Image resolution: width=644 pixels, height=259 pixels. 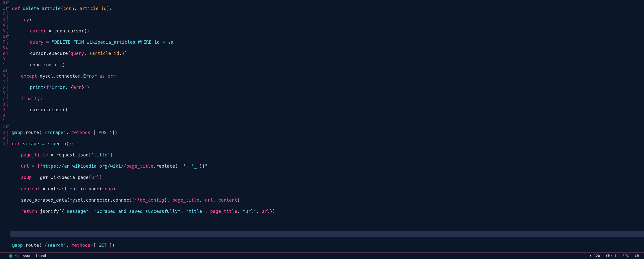 What do you see at coordinates (327, 31) in the screenshot?
I see `code-line: ..cursor = conn.cursor()` at bounding box center [327, 31].